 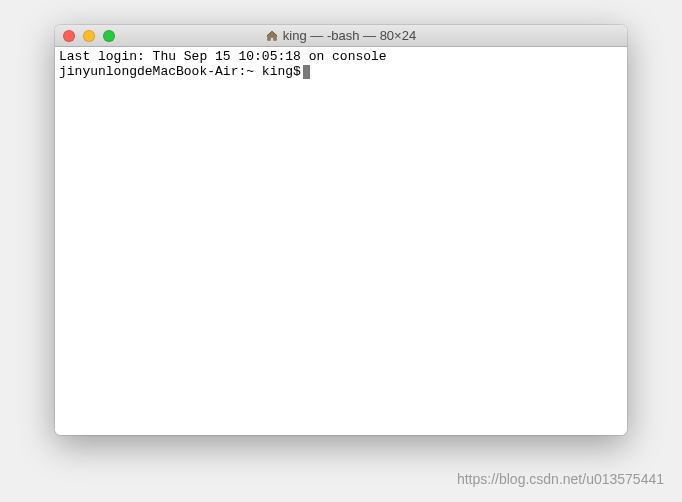 I want to click on window-titlebar: king — -bash — 80×24, so click(x=341, y=36).